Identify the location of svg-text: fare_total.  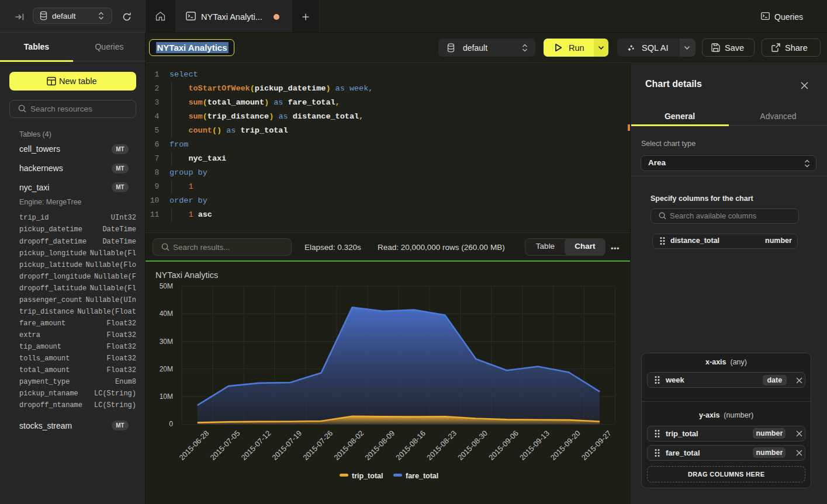
(422, 476).